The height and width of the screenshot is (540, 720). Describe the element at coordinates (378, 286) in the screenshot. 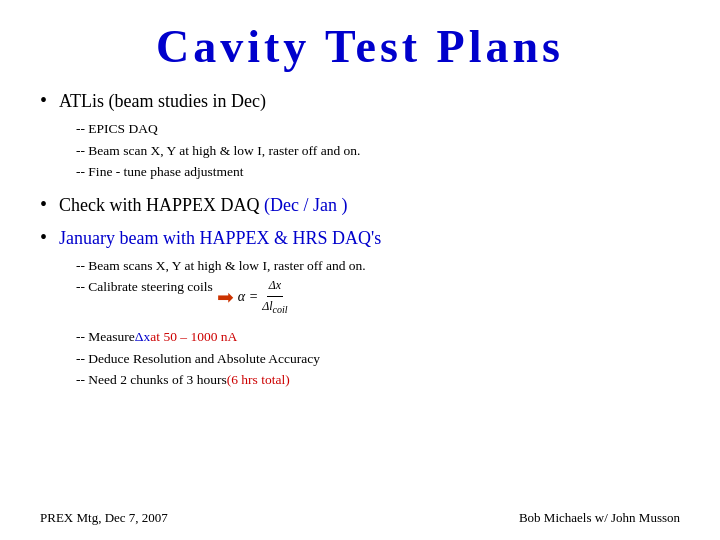

I see `section3-subitems-top: -- Beam scans X, Y at high & low I, rast…` at that location.